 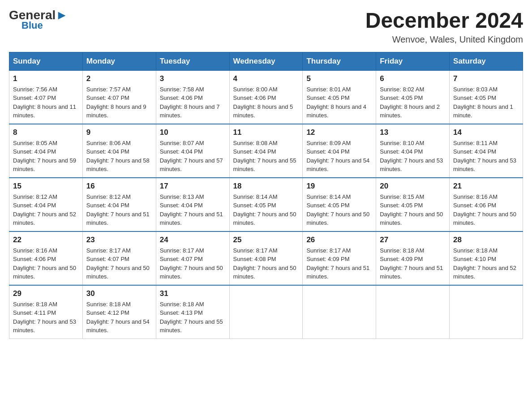 I want to click on day-info: Sunrise: 8:15 AM Sunset: 4:05 PM Dayligh…, so click(x=413, y=210).